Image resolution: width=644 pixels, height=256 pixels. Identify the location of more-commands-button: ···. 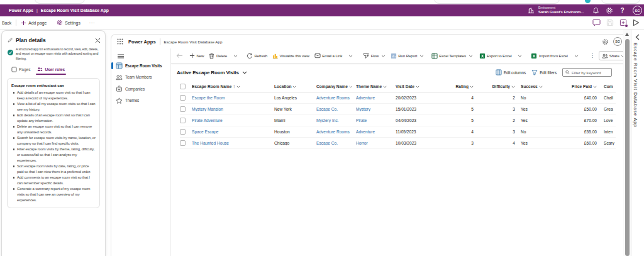
(92, 23).